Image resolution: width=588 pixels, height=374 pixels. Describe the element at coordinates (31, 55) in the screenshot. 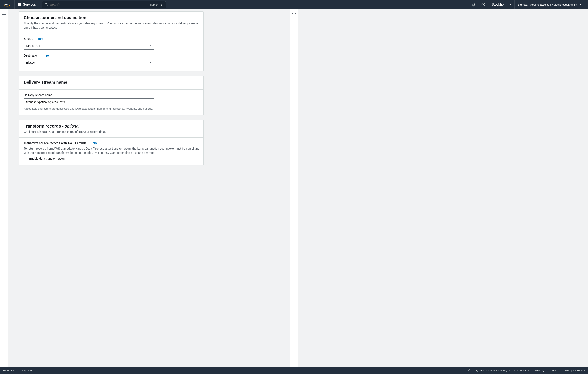

I see `destination-label: Destination` at that location.